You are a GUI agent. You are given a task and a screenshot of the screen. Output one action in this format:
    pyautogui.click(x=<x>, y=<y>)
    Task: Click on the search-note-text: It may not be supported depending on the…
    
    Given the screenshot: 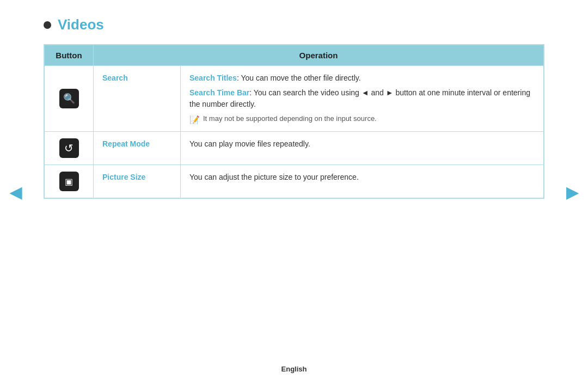 What is the action you would take?
    pyautogui.click(x=290, y=119)
    